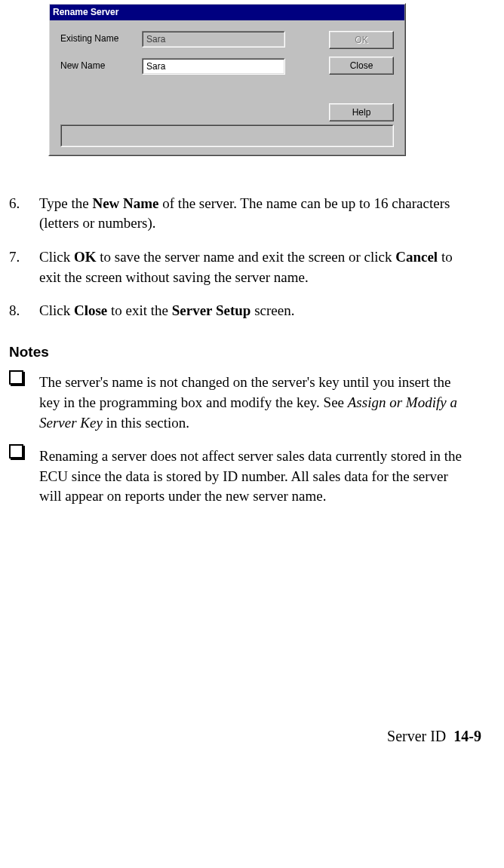 Image resolution: width=504 pixels, height=868 pixels. What do you see at coordinates (101, 66) in the screenshot?
I see `new-name-label: New Name` at bounding box center [101, 66].